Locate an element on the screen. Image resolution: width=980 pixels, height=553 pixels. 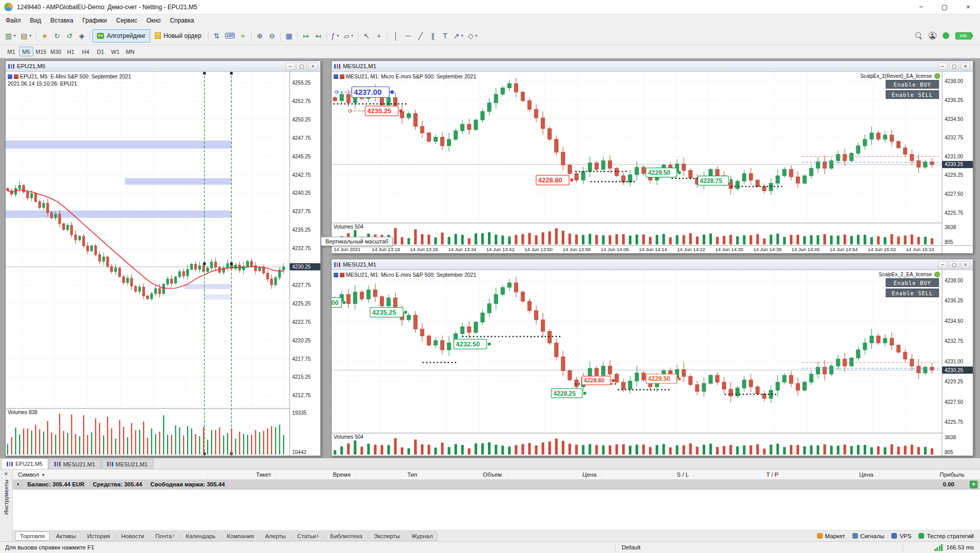
toolbox-tab-10: Эксперты is located at coordinates (386, 536).